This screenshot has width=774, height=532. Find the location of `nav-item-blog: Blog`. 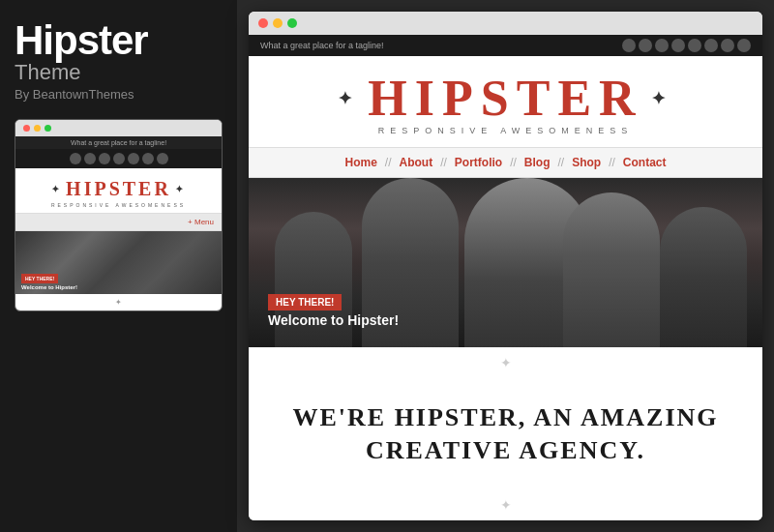

nav-item-blog: Blog is located at coordinates (538, 163).